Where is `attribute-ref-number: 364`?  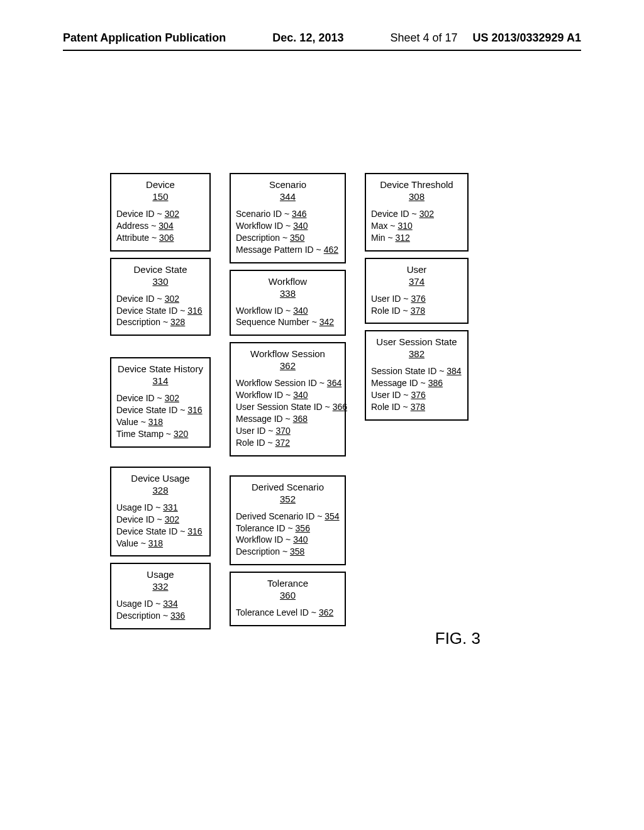
attribute-ref-number: 364 is located at coordinates (335, 383).